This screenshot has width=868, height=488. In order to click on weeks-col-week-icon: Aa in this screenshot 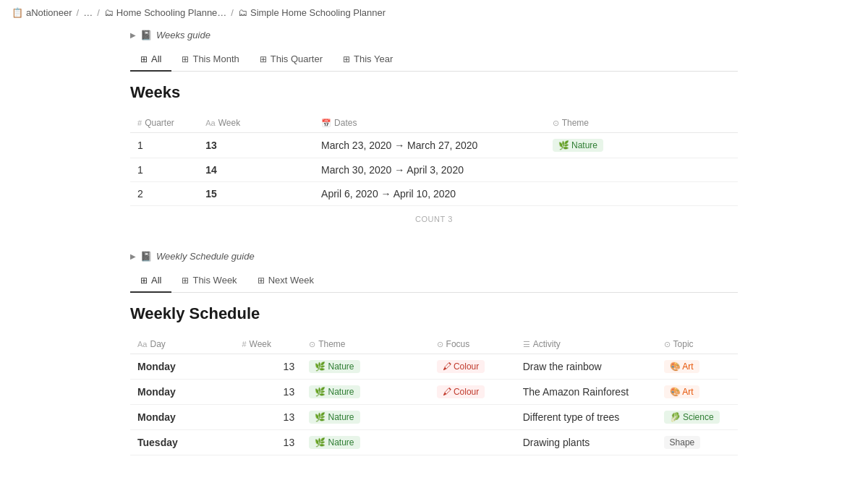, I will do `click(210, 123)`.